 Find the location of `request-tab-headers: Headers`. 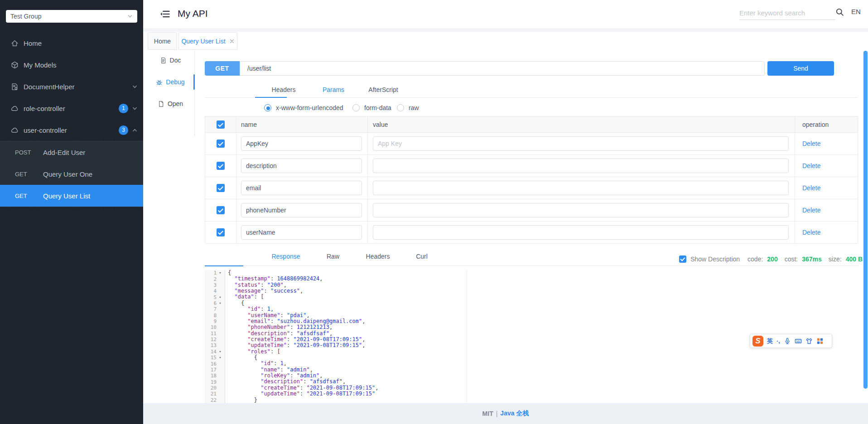

request-tab-headers: Headers is located at coordinates (284, 90).